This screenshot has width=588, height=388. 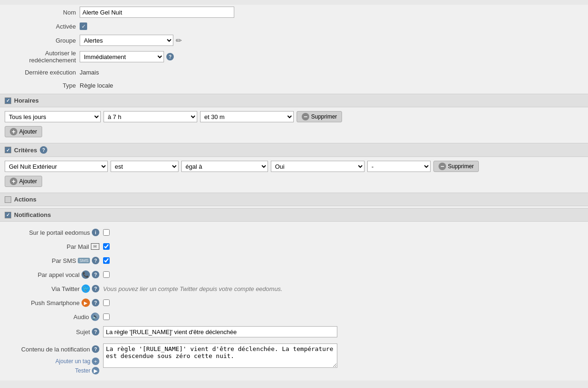 I want to click on content-row: Contenu de la notification ? Ajouter un …, so click(x=294, y=358).